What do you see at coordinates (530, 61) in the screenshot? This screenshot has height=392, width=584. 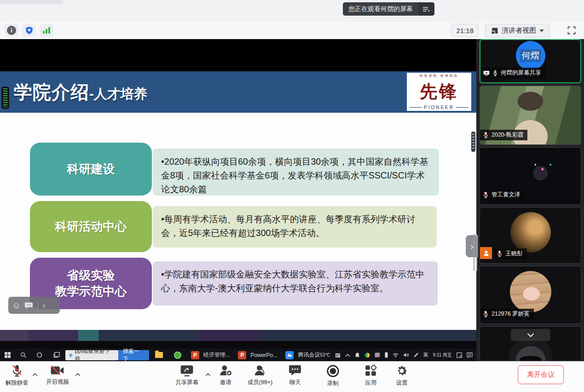 I see `participant-tile-sharer: 何熠 何熠的屏幕共享` at bounding box center [530, 61].